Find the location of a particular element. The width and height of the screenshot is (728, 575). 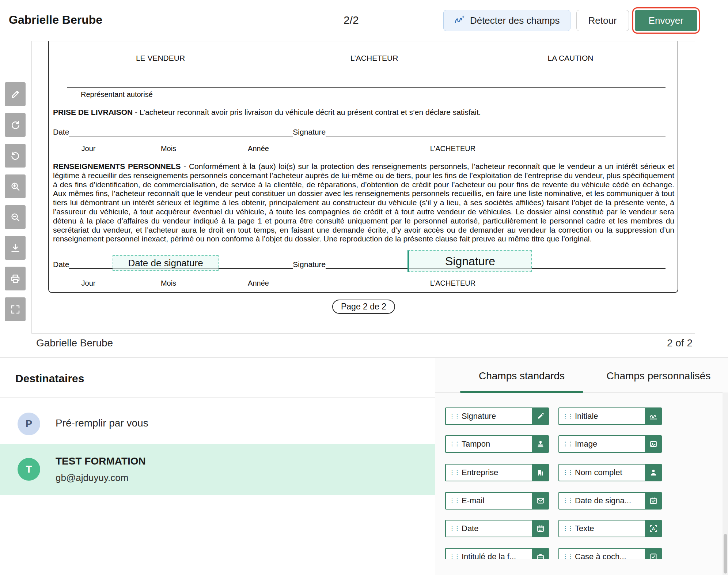

field-email: ⋮⋮ E-mail is located at coordinates (497, 501).